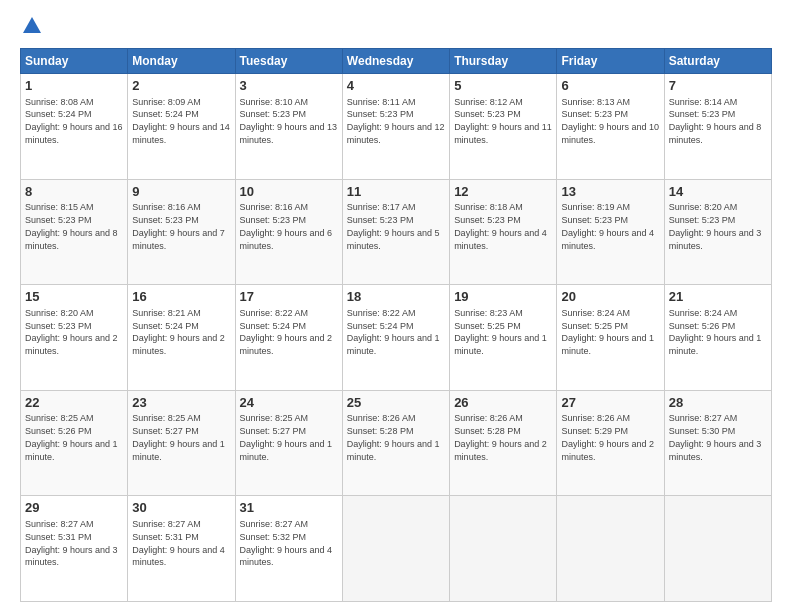 This screenshot has width=792, height=612. Describe the element at coordinates (289, 508) in the screenshot. I see `day-number: 31` at that location.